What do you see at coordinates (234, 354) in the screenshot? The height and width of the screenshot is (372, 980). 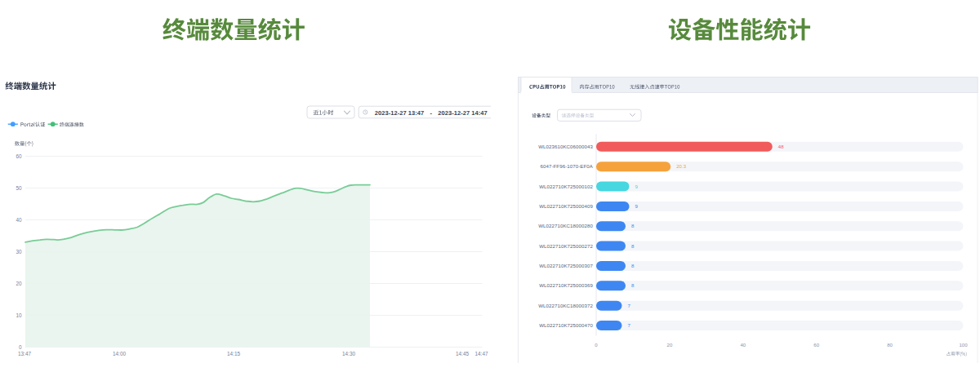 I see `svg-text: 14:15` at bounding box center [234, 354].